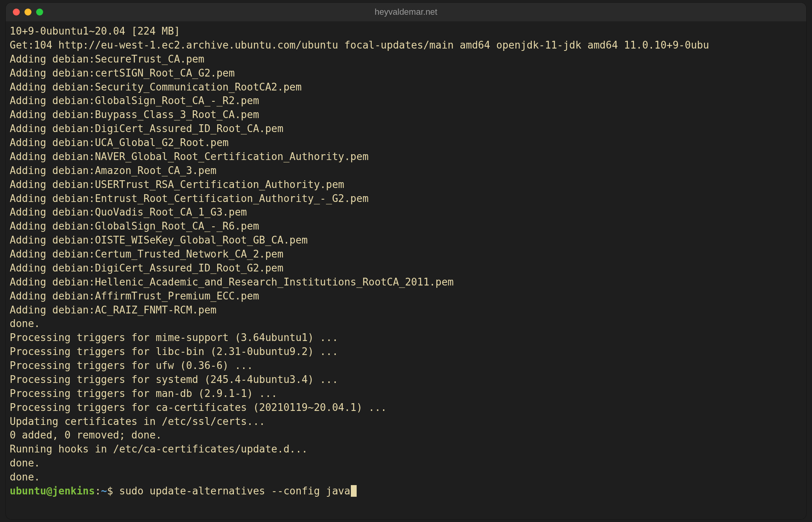  I want to click on terminal-line: Processing triggers for systemd (245.4-4…, so click(406, 380).